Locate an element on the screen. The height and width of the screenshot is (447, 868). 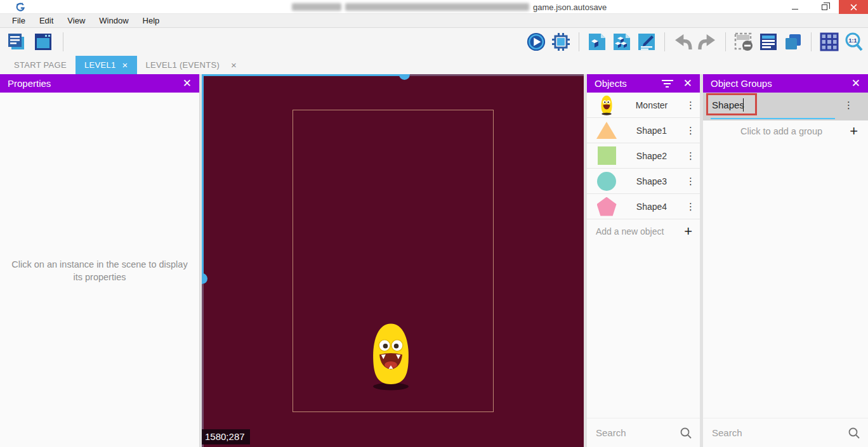
scene-vscrollbar-track is located at coordinates (203, 174).